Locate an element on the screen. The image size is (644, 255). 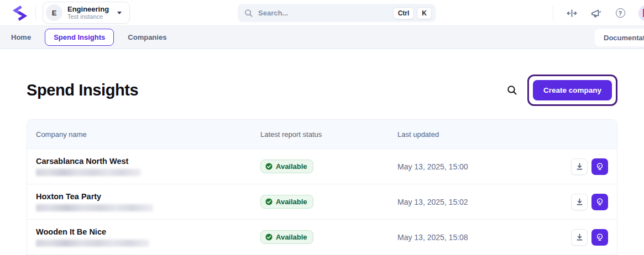
kbd-k: K is located at coordinates (425, 13).